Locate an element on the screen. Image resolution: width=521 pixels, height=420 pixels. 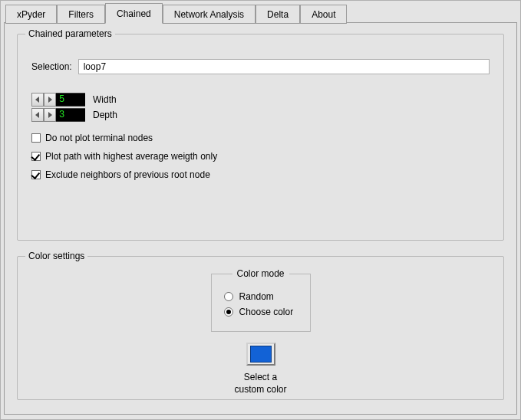
tab-filters: Filters is located at coordinates (81, 14).